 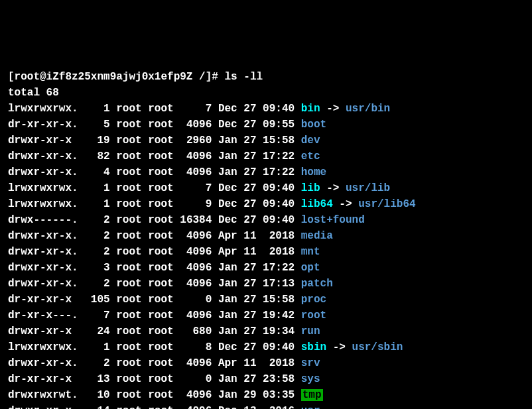 I want to click on size: 16384, so click(x=196, y=220).